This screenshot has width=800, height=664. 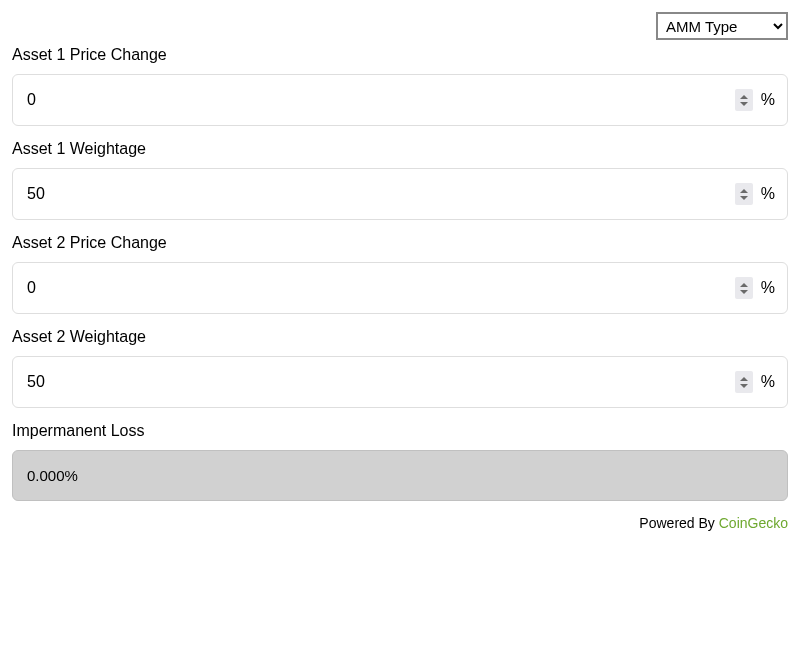 I want to click on top-bar: AMM Type, so click(x=400, y=26).